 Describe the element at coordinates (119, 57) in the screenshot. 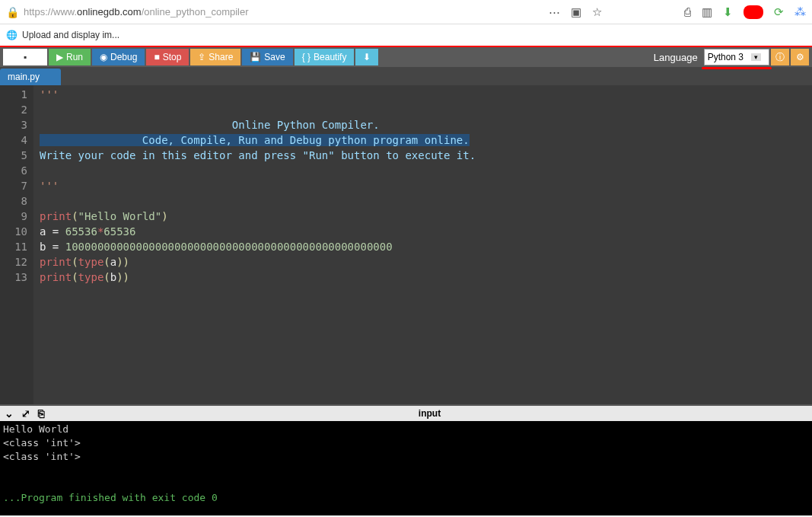

I see `debug-button: ◉Debug` at that location.